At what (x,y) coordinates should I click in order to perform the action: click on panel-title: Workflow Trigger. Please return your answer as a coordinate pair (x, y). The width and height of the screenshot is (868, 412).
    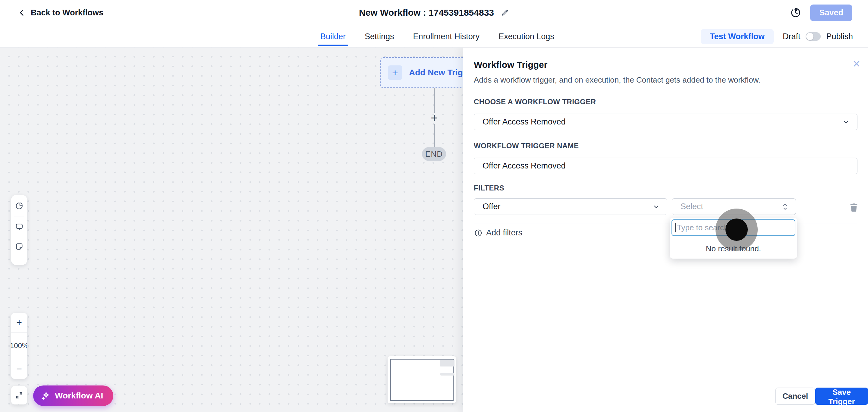
    Looking at the image, I should click on (510, 65).